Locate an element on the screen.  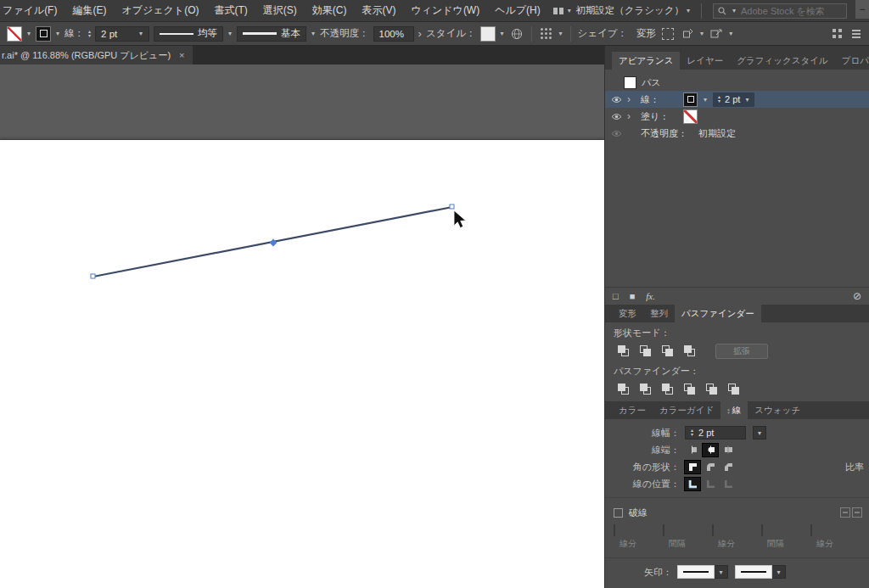
brush-definition-select: 基本 is located at coordinates (272, 34).